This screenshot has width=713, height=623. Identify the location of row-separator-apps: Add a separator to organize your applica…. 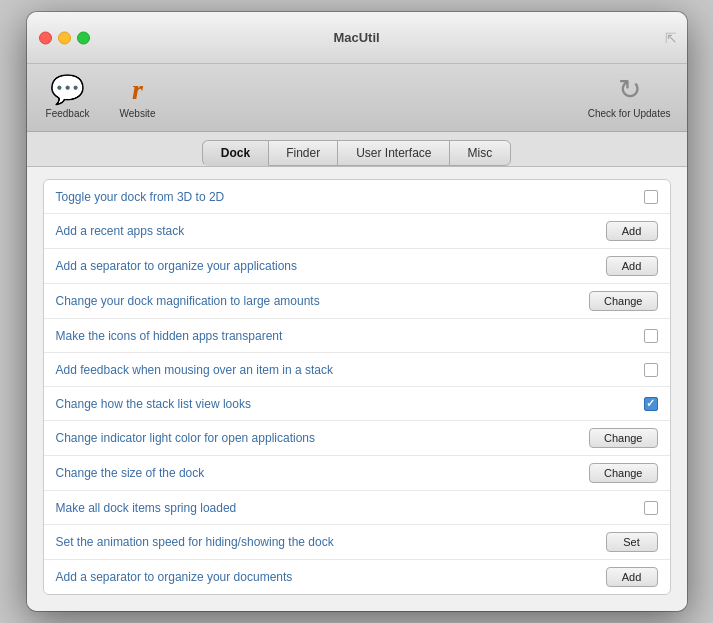
(357, 266).